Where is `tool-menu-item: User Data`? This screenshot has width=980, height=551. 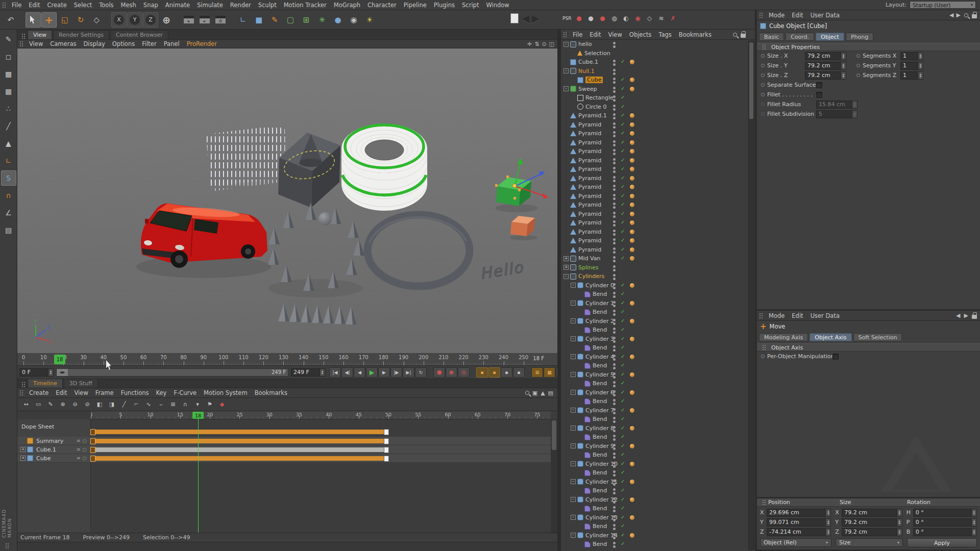 tool-menu-item: User Data is located at coordinates (825, 316).